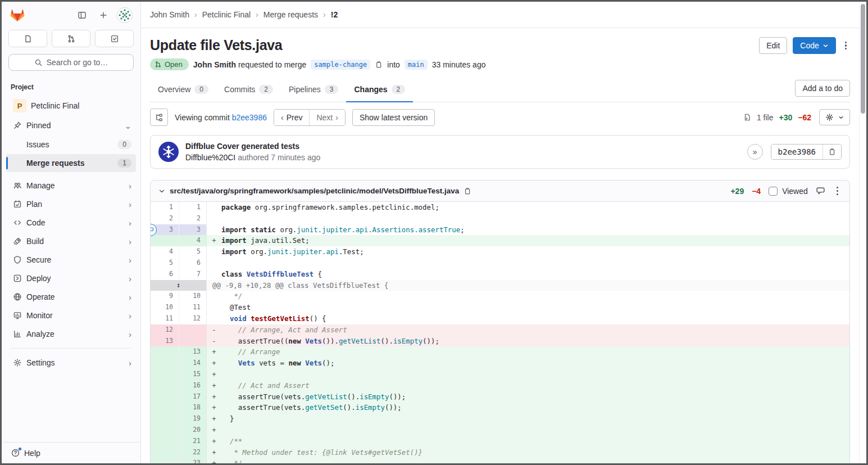  What do you see at coordinates (193, 274) in the screenshot?
I see `new-line-number: 7` at bounding box center [193, 274].